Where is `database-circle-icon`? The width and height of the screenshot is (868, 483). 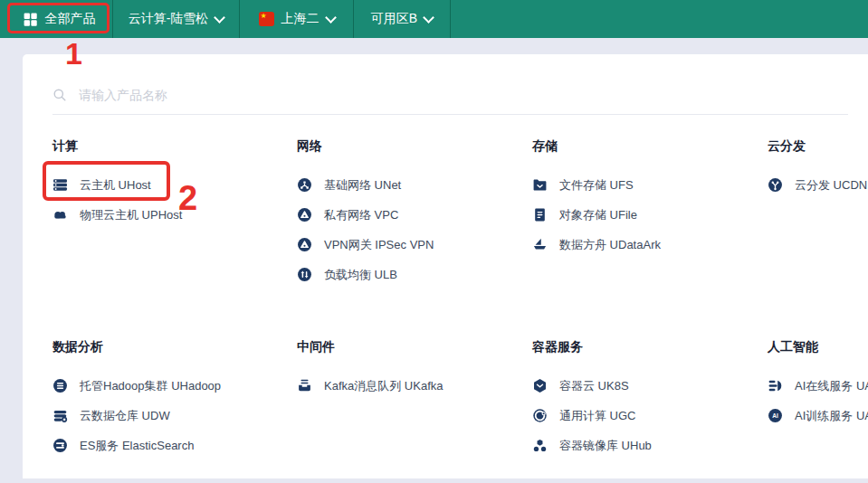
database-circle-icon is located at coordinates (60, 385).